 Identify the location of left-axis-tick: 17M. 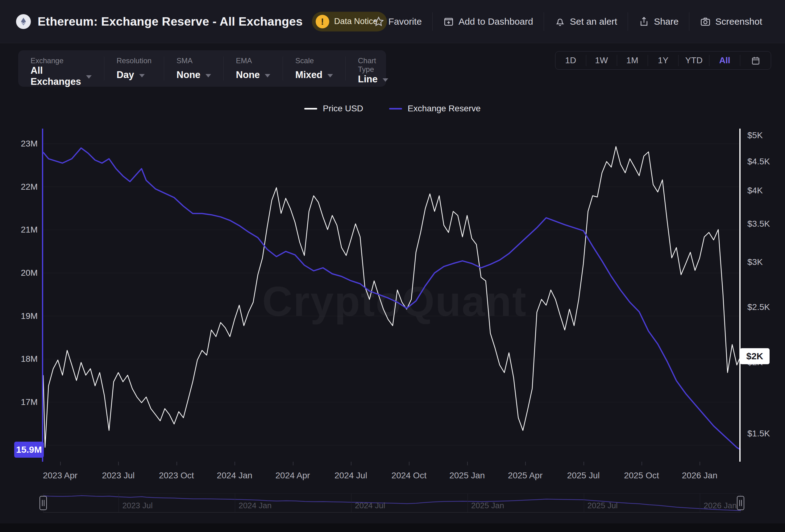
(19, 402).